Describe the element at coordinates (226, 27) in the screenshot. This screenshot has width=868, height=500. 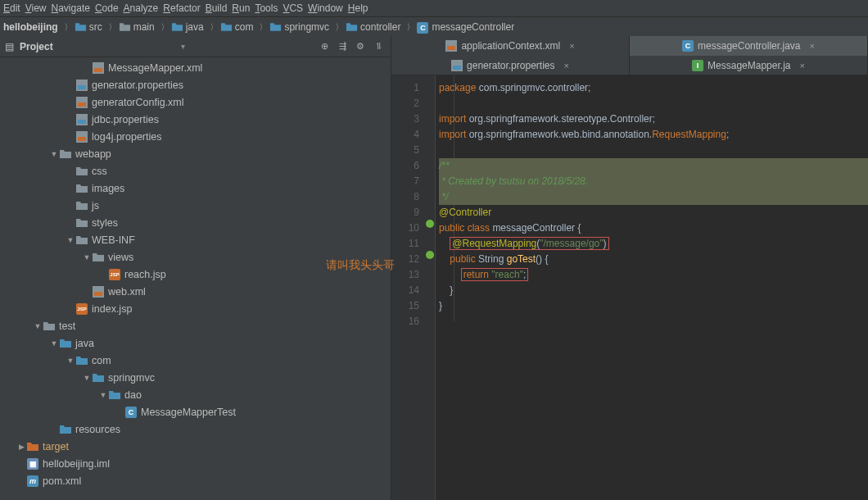
I see `pkg-icon` at that location.